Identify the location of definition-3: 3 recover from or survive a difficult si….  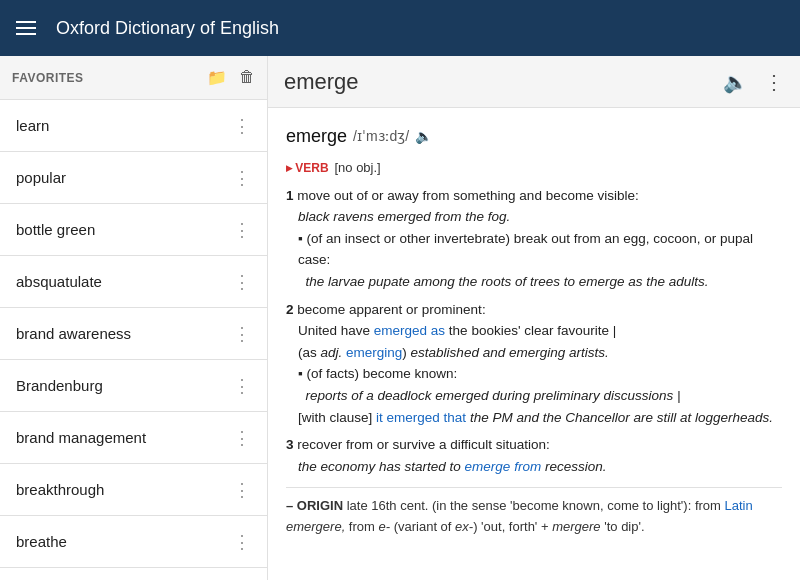
(534, 456).